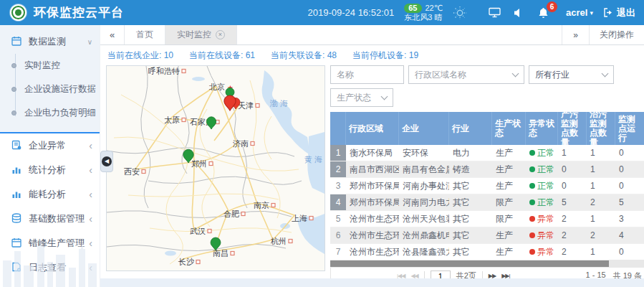 The width and height of the screenshot is (644, 287). Describe the element at coordinates (424, 186) in the screenshot. I see `cell-company: 河南办事处演示` at that location.